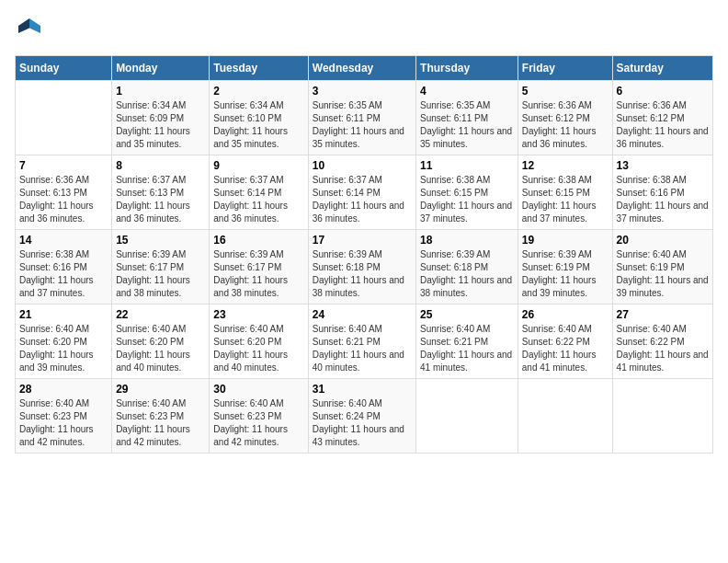 Image resolution: width=728 pixels, height=563 pixels. What do you see at coordinates (362, 106) in the screenshot?
I see `sunrise-text: Sunrise: 6:35 AM` at bounding box center [362, 106].